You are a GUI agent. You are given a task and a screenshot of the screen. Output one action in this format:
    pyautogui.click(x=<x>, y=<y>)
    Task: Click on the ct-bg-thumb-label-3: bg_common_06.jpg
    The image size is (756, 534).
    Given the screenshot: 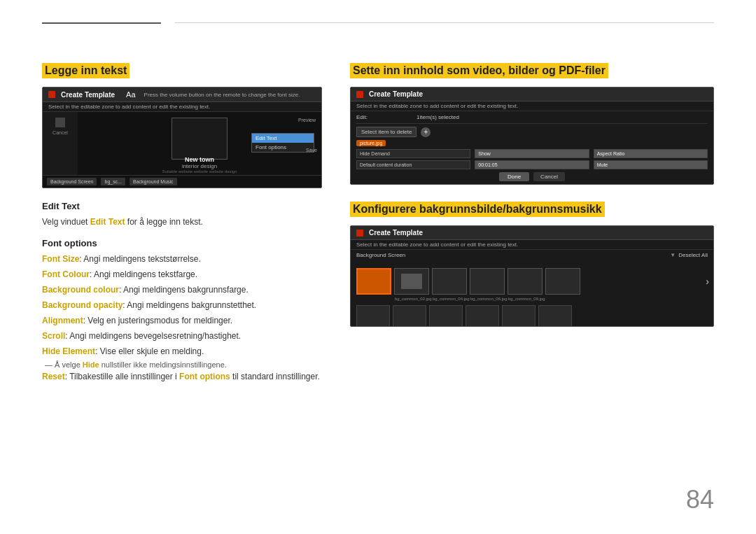 What is the action you would take?
    pyautogui.click(x=487, y=299)
    